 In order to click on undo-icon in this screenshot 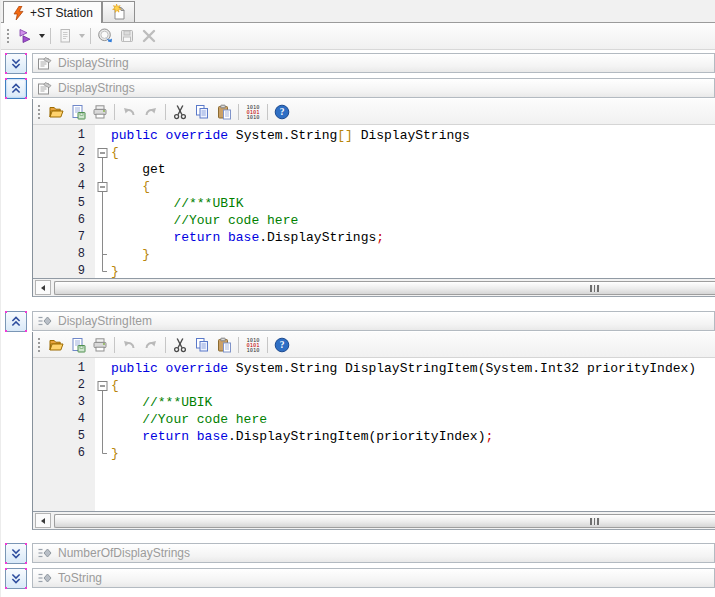, I will do `click(129, 345)`.